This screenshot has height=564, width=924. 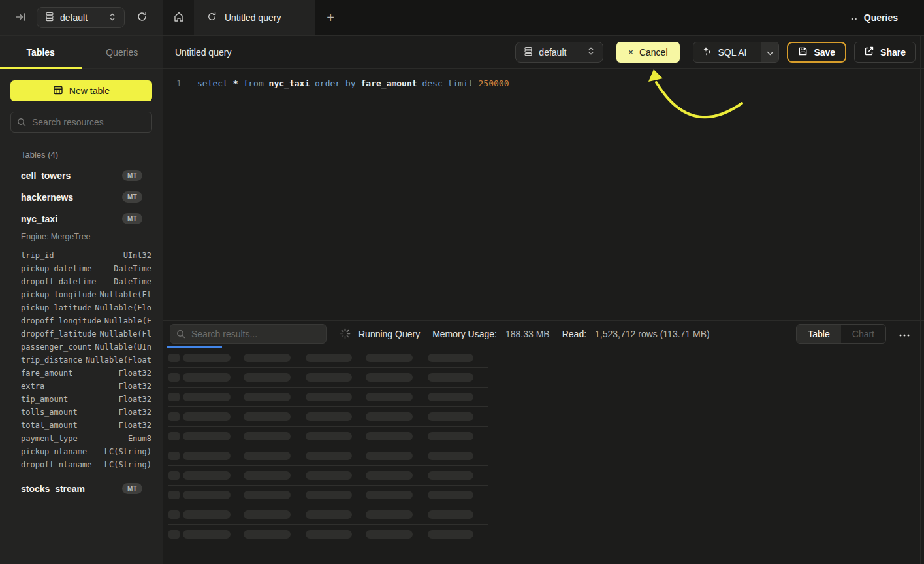 I want to click on sidebar-item-stocks-stream: stocks_stream MT, so click(x=81, y=489).